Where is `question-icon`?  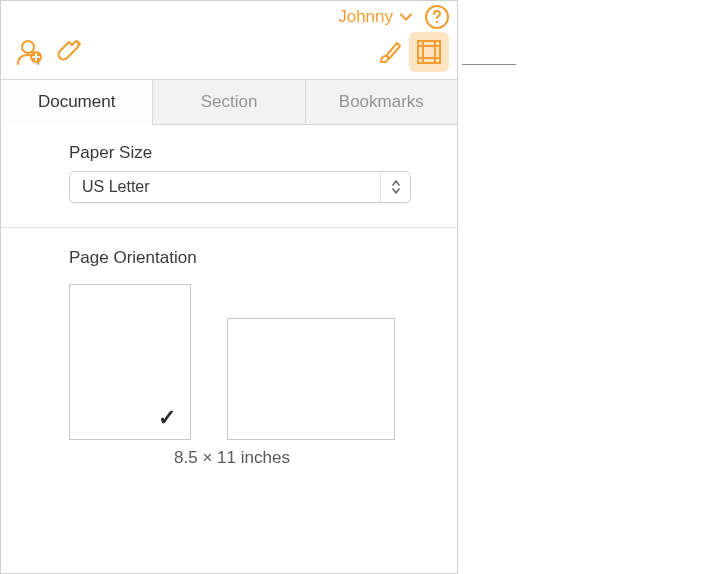
question-icon is located at coordinates (437, 17).